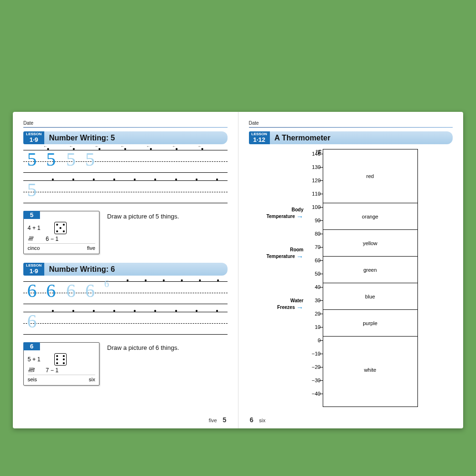  What do you see at coordinates (313, 278) in the screenshot?
I see `thermo-scale: °F 1401301201101009080706050403020100−10…` at bounding box center [313, 278].